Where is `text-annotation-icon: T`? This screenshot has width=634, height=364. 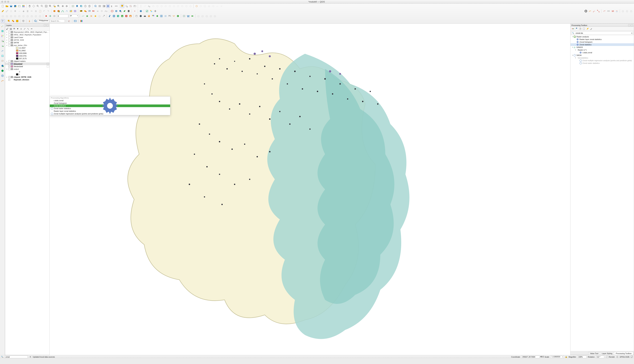 text-annotation-icon: T is located at coordinates (135, 6).